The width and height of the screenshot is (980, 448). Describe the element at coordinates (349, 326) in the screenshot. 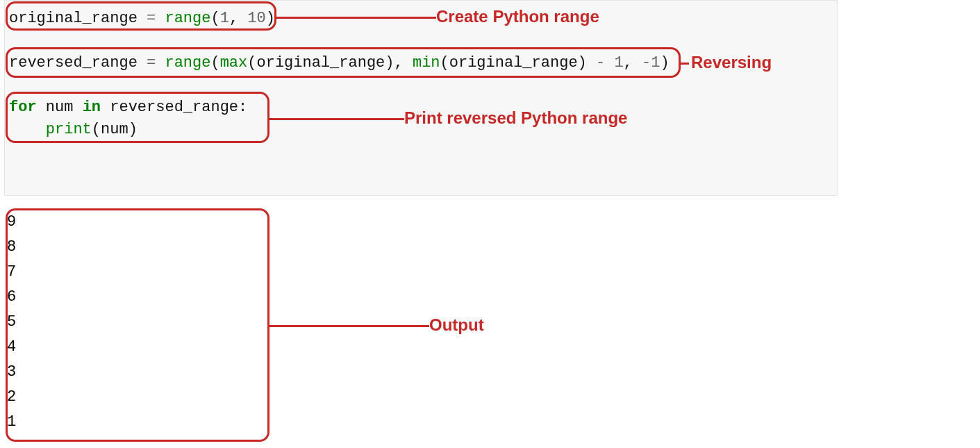

I see `connector-line` at that location.